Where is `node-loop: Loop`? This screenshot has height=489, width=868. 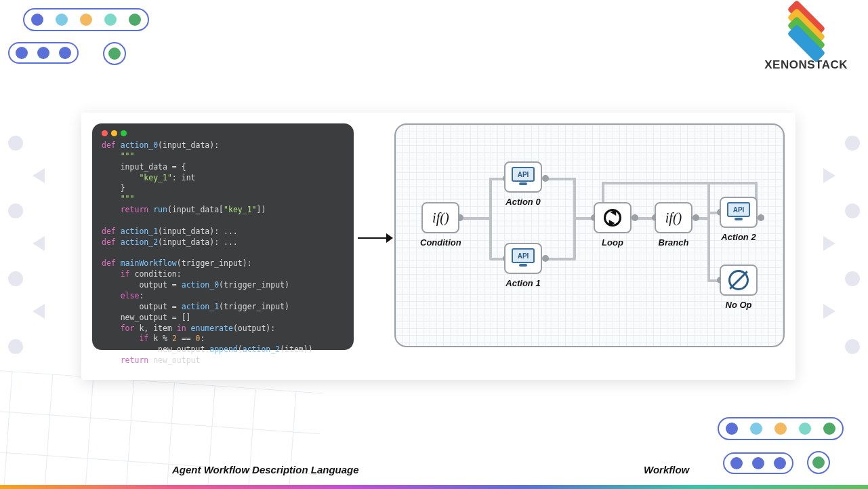 node-loop: Loop is located at coordinates (613, 225).